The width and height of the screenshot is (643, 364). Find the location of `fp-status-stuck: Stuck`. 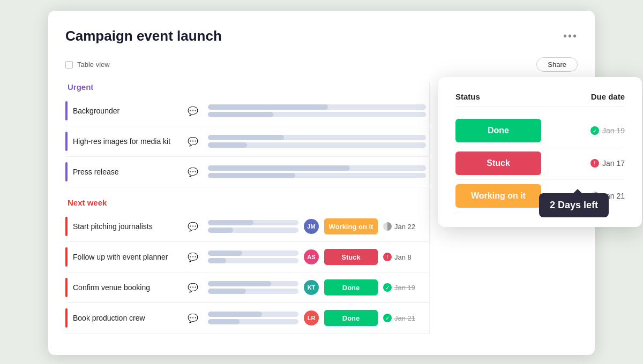

fp-status-stuck: Stuck is located at coordinates (498, 163).